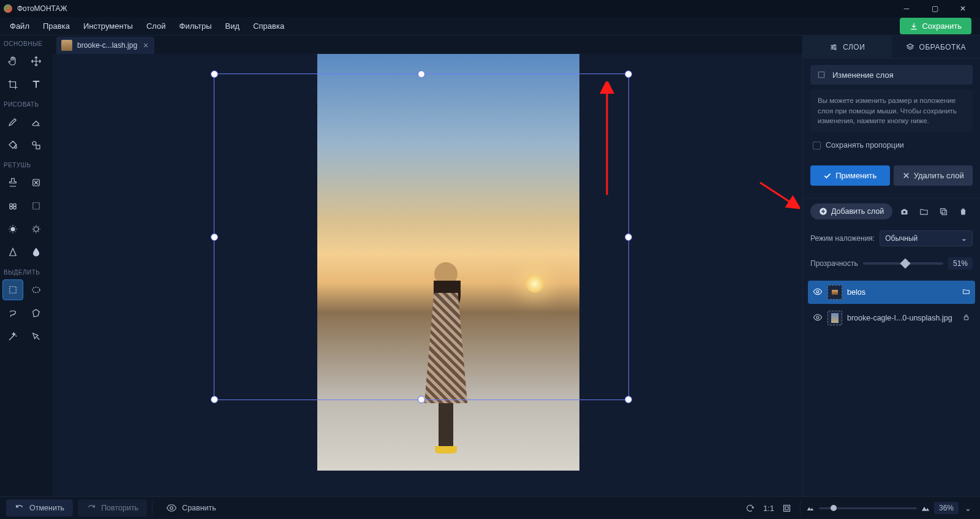 This screenshot has height=519, width=980. Describe the element at coordinates (848, 47) in the screenshot. I see `tab-layers: СЛОИ` at that location.